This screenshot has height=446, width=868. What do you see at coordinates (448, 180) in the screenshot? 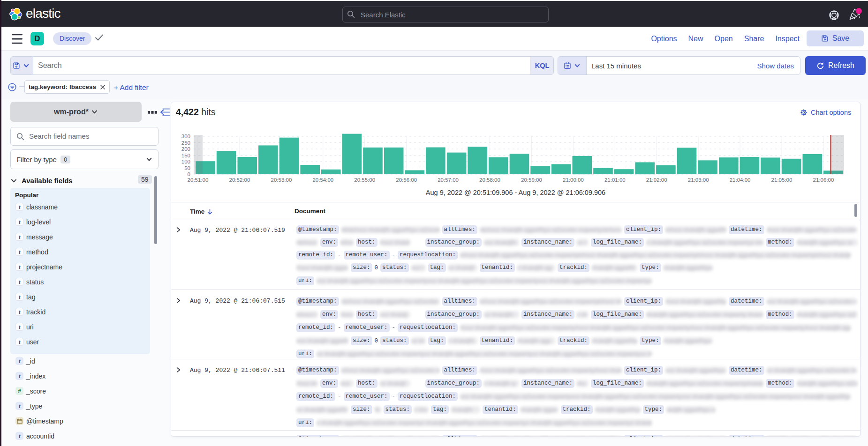
I see `svg-text: 20:57:00` at bounding box center [448, 180].